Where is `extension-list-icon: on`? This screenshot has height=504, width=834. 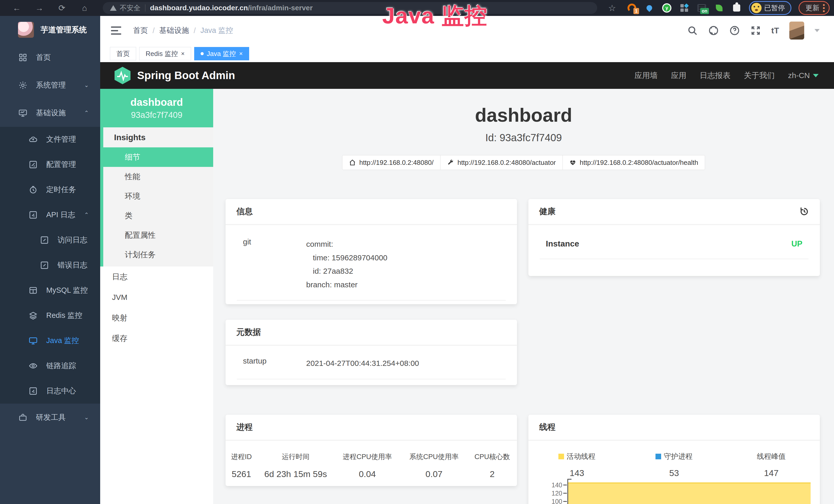
extension-list-icon: on is located at coordinates (702, 8).